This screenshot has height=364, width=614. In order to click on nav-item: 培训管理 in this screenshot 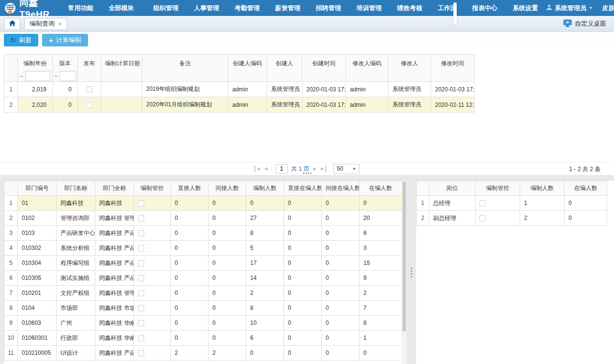, I will do `click(369, 8)`.